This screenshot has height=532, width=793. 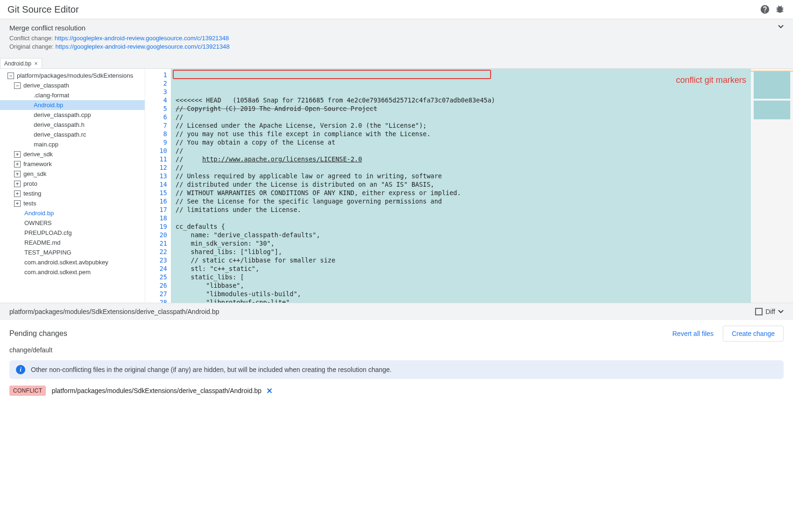 I want to click on create-change-button: Create change, so click(x=753, y=334).